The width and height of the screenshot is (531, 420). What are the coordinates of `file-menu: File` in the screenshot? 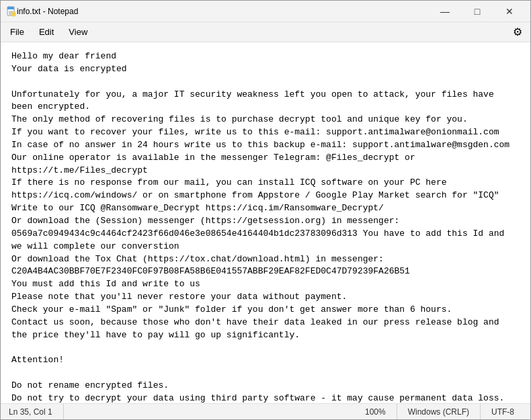 It's located at (17, 32).